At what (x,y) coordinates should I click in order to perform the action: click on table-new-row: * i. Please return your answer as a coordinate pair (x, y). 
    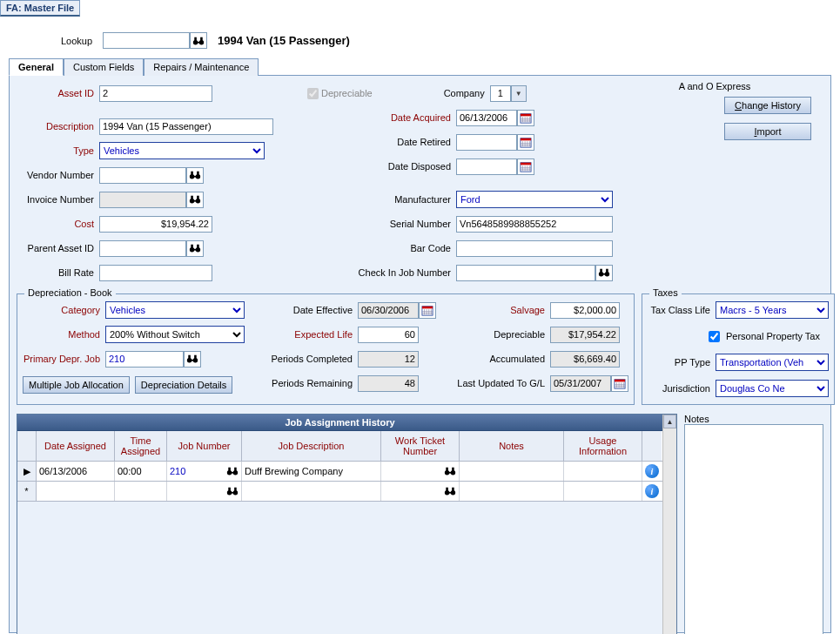
    Looking at the image, I should click on (339, 491).